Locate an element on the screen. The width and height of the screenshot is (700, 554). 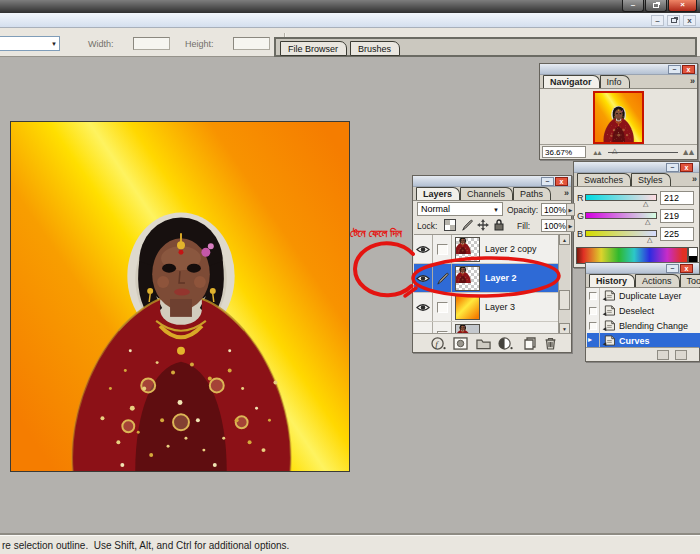
tab-styles: Styles is located at coordinates (651, 180).